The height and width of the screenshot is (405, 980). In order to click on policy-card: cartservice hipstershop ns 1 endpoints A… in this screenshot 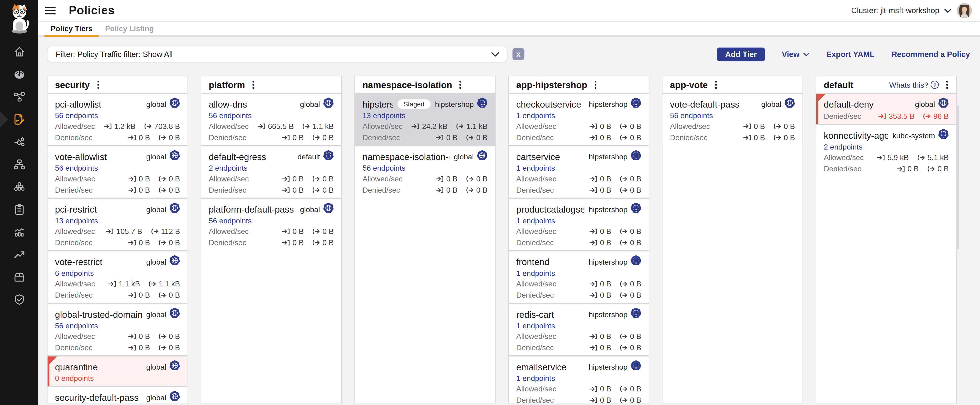, I will do `click(579, 171)`.